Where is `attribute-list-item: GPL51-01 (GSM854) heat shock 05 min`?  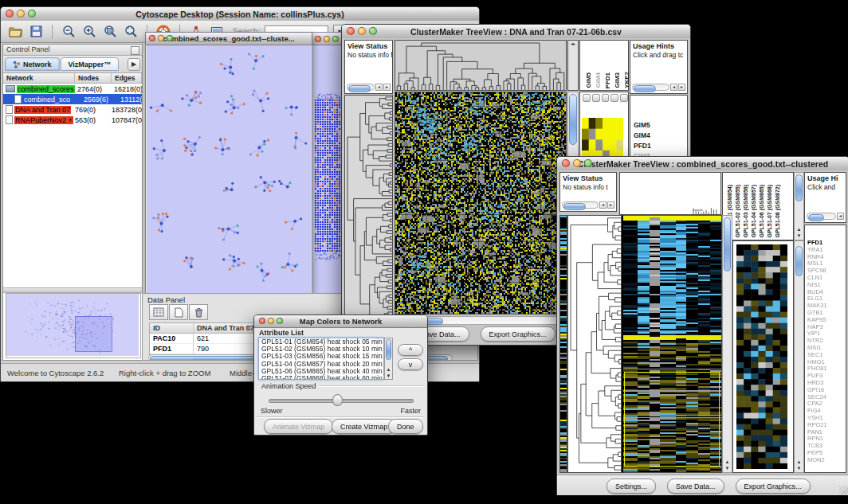
attribute-list-item: GPL51-01 (GSM854) heat shock 05 min is located at coordinates (321, 342).